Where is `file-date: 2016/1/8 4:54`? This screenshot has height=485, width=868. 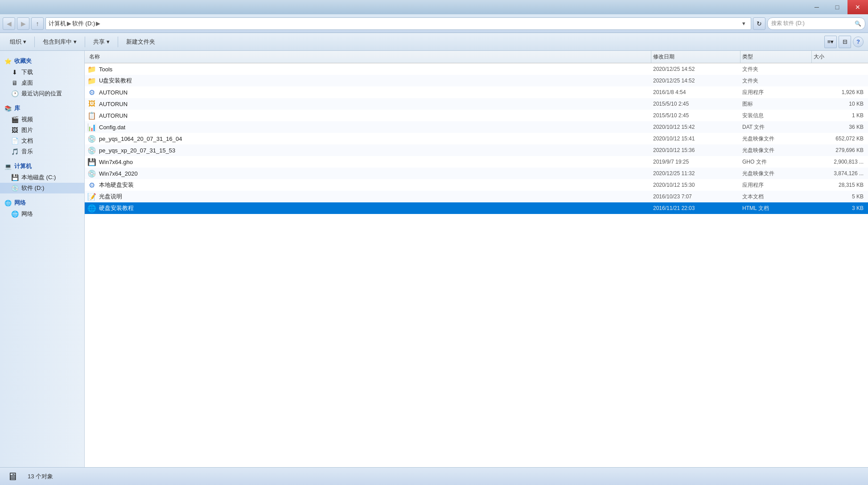 file-date: 2016/1/8 4:54 is located at coordinates (696, 92).